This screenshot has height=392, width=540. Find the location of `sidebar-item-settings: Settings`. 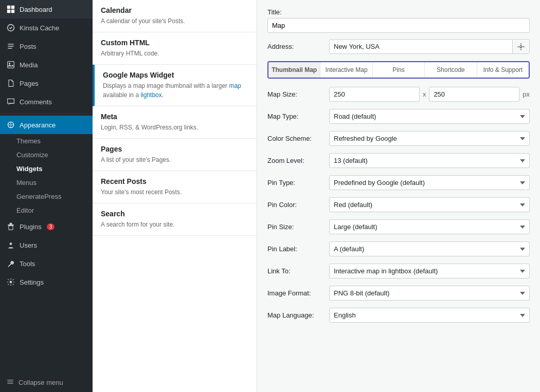

sidebar-item-settings: Settings is located at coordinates (46, 282).